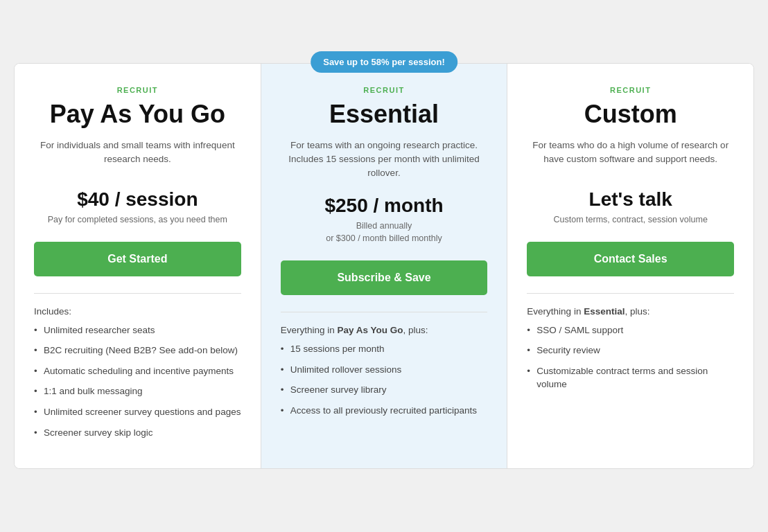  Describe the element at coordinates (631, 157) in the screenshot. I see `plan-description: For teams who do a high volume of resear…` at that location.